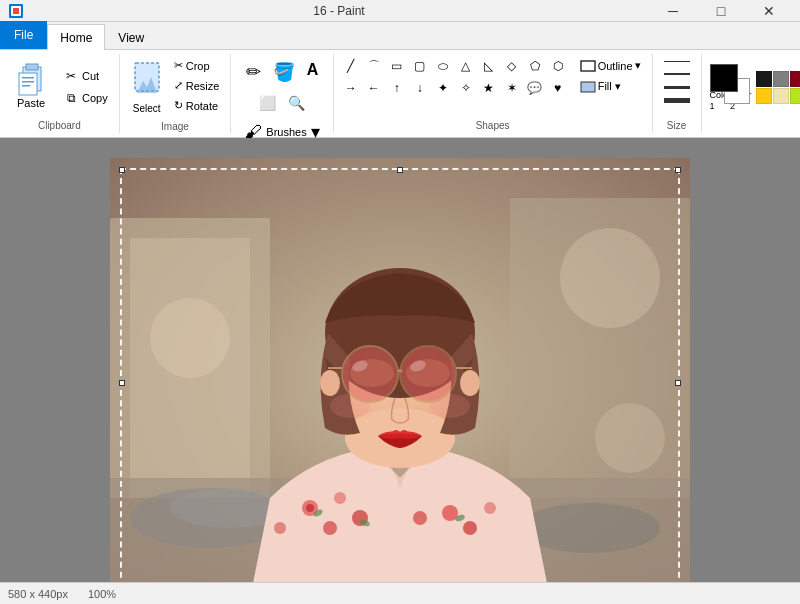 This screenshot has width=800, height=604. What do you see at coordinates (493, 124) in the screenshot?
I see `shapes-label: Shapes` at bounding box center [493, 124].